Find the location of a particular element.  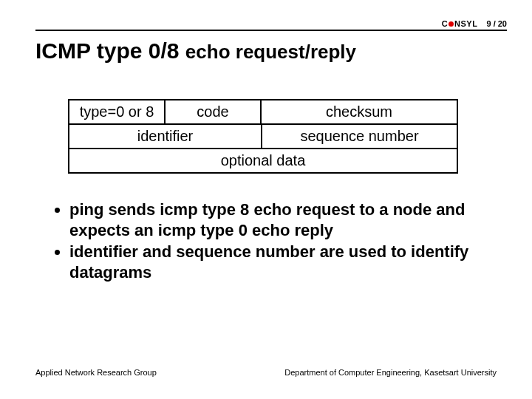

footer: Applied Network Research Group Departmen… is located at coordinates (266, 372).